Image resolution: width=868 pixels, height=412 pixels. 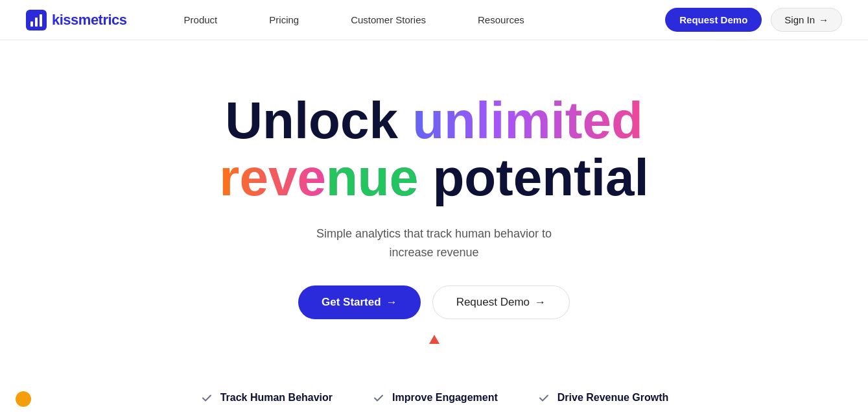 What do you see at coordinates (806, 19) in the screenshot?
I see `sign-in-button: Sign In →` at bounding box center [806, 19].